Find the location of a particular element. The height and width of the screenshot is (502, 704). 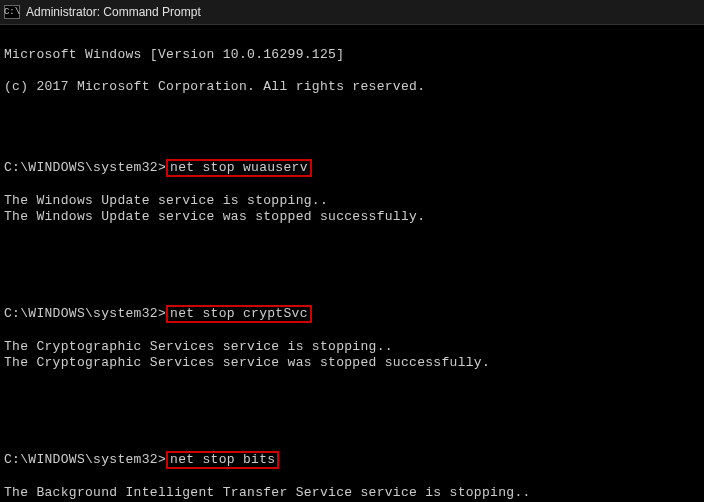

window-titlebar: C:\ Administrator: Command Prompt is located at coordinates (352, 12).